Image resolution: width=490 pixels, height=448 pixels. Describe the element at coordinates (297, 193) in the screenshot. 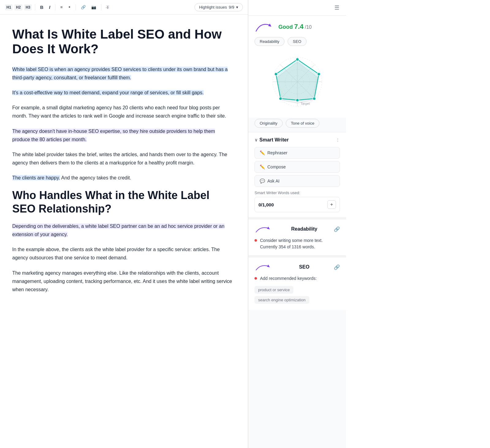

I see `words-used-label: Smart Writer Words used:` at that location.